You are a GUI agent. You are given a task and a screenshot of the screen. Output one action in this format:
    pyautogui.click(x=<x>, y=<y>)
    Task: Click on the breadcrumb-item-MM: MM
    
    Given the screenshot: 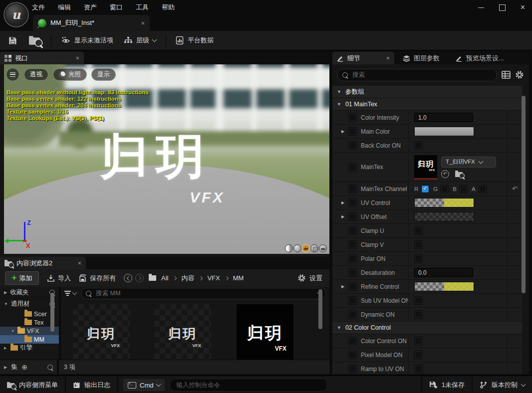 What is the action you would take?
    pyautogui.click(x=239, y=278)
    